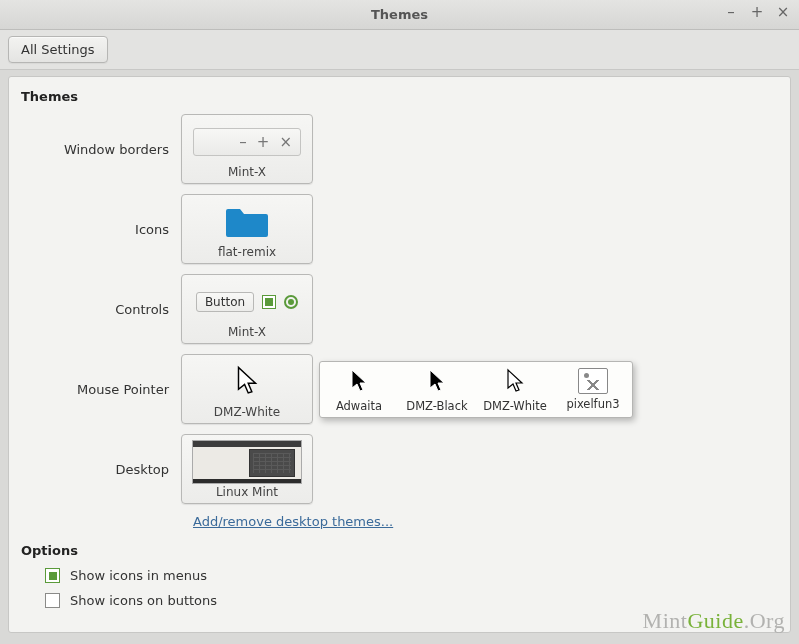  I want to click on mock-button: Button, so click(225, 302).